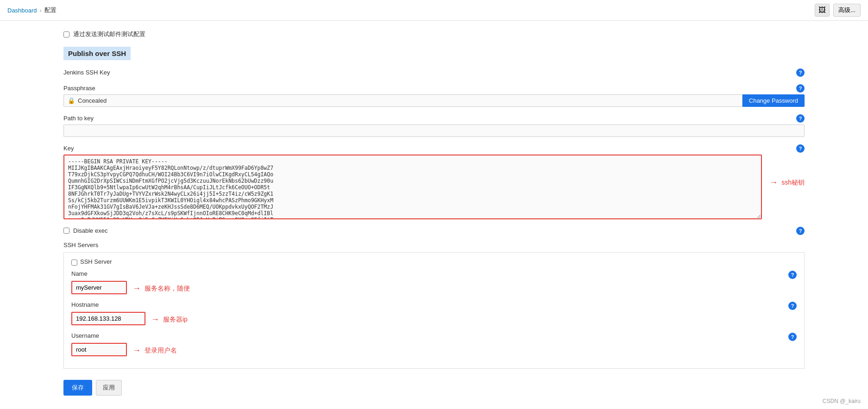 The height and width of the screenshot is (409, 868). Describe the element at coordinates (109, 388) in the screenshot. I see `apply-button: 应用` at that location.